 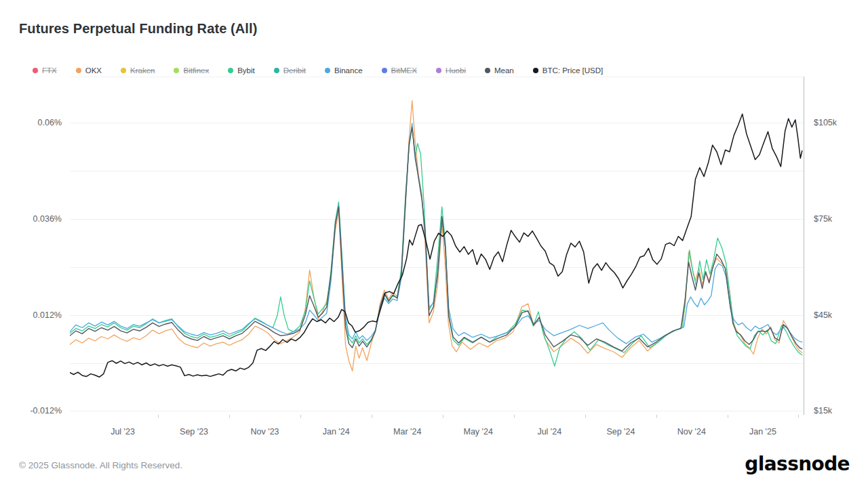 I want to click on legend-item-bybit: Bybit, so click(x=241, y=70).